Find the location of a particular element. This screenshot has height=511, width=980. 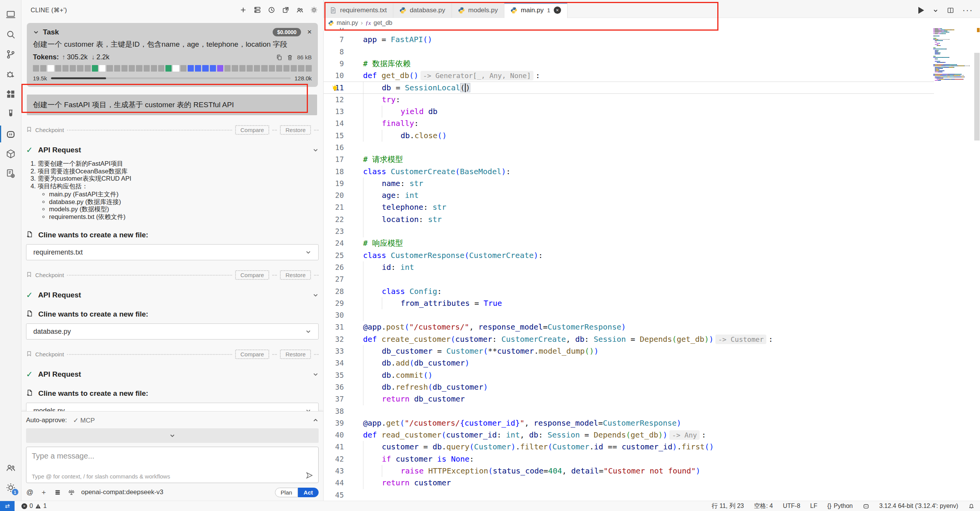

code-line: 30 is located at coordinates (629, 315).